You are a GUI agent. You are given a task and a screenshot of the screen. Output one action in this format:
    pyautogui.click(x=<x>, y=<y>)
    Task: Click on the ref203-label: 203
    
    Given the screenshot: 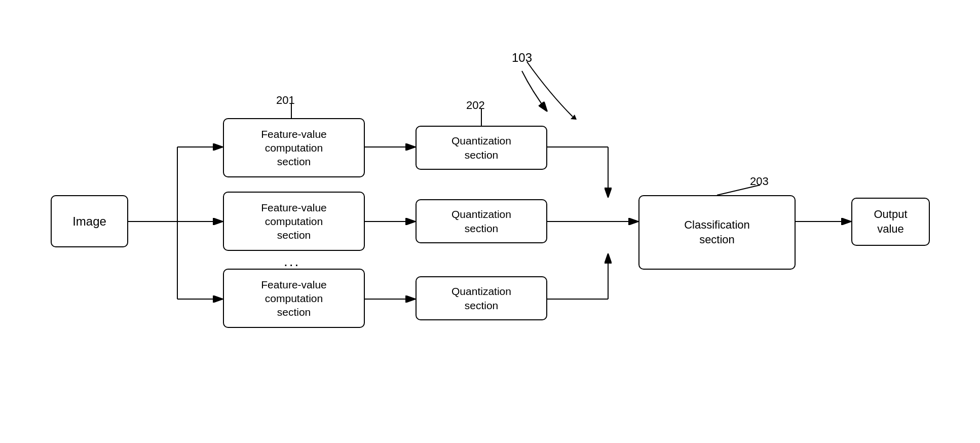 What is the action you would take?
    pyautogui.click(x=759, y=181)
    